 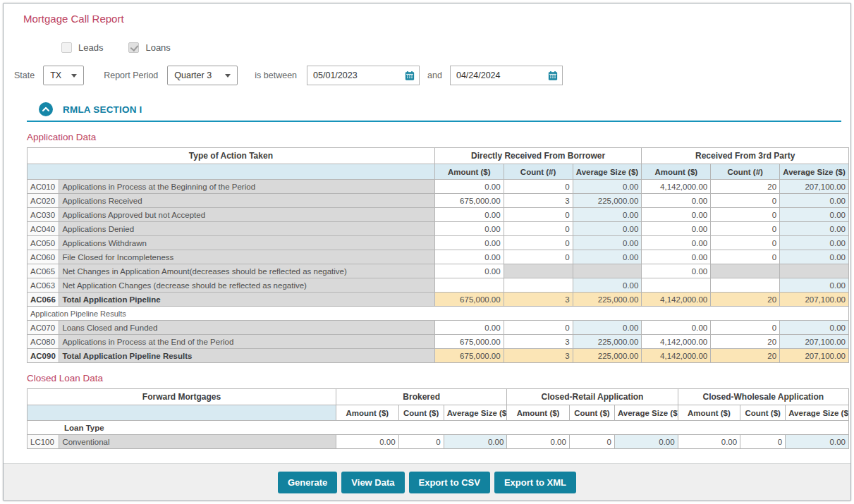 What do you see at coordinates (354, 75) in the screenshot?
I see `date-from-input` at bounding box center [354, 75].